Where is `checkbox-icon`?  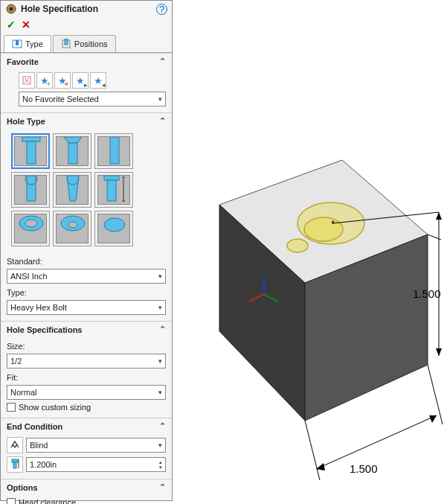 checkbox-icon is located at coordinates (11, 407).